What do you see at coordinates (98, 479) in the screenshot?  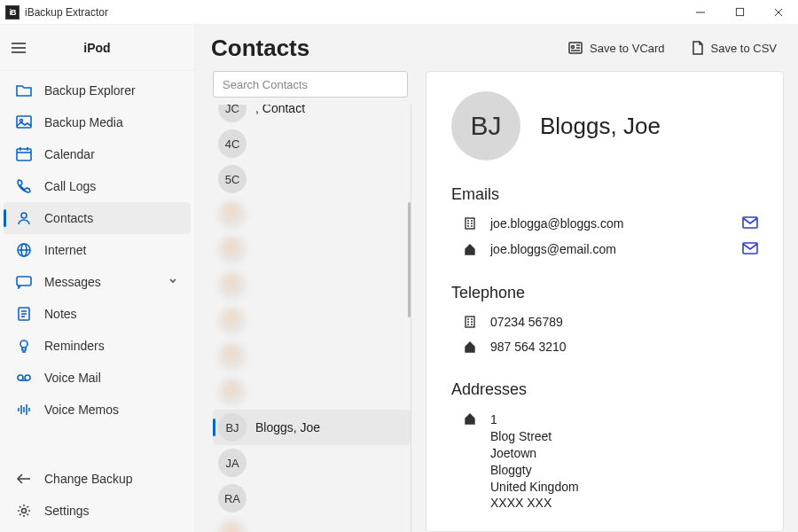 I see `sidebar-item-change-backup: Change Backup` at bounding box center [98, 479].